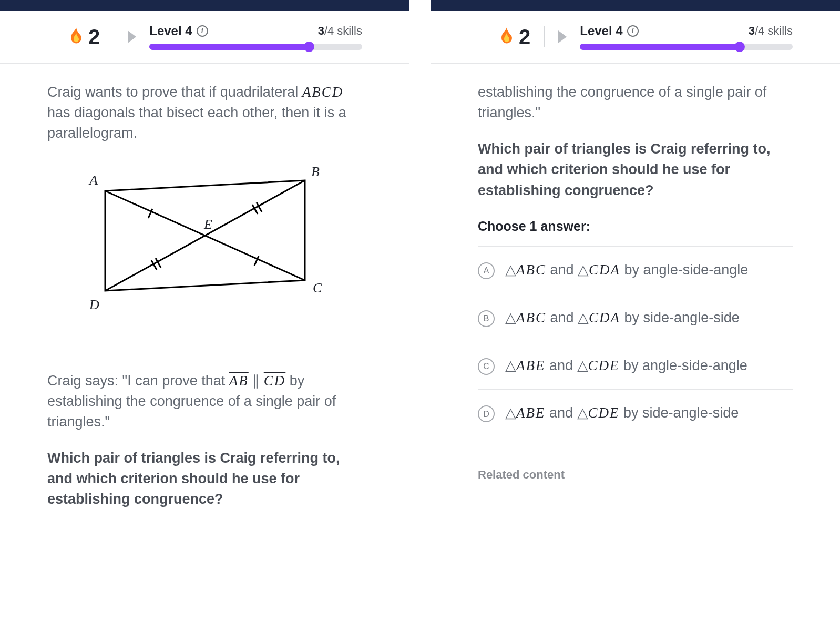 The height and width of the screenshot is (631, 840). I want to click on choice-text: △ABE and △CDE by side-angle-side, so click(622, 413).